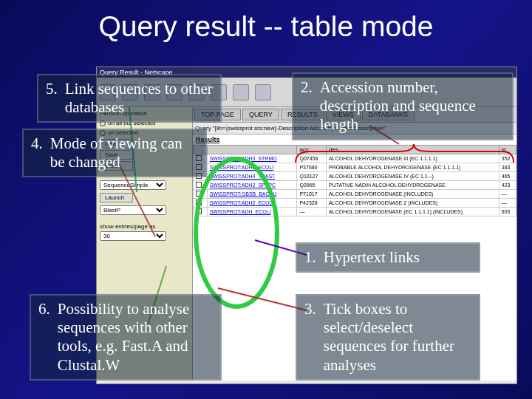 Image resolution: width=532 pixels, height=399 pixels. What do you see at coordinates (252, 185) in the screenshot?
I see `row-id-link: SWISSPROT:ADH2_SPVPC` at bounding box center [252, 185].